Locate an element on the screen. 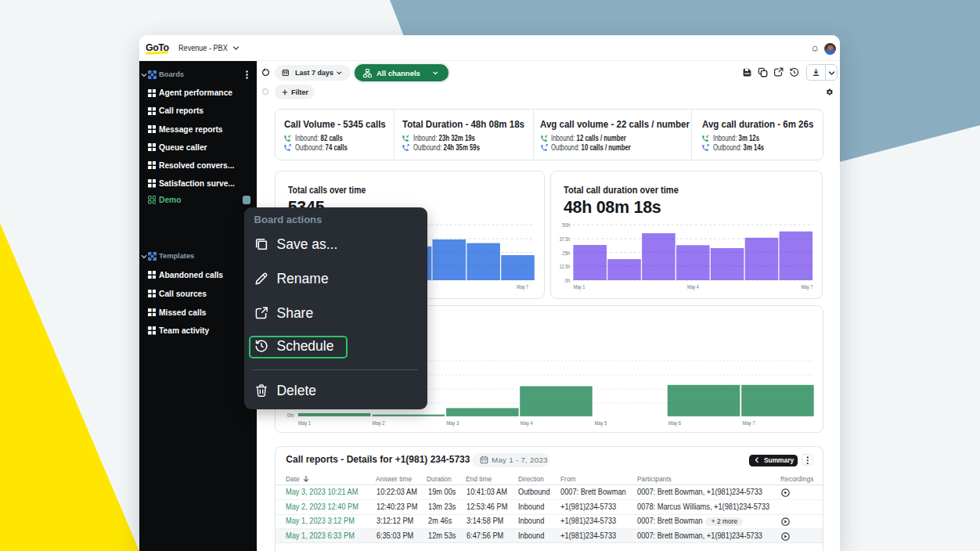 Image resolution: width=980 pixels, height=551 pixels. svg-text: May 5 is located at coordinates (600, 423).